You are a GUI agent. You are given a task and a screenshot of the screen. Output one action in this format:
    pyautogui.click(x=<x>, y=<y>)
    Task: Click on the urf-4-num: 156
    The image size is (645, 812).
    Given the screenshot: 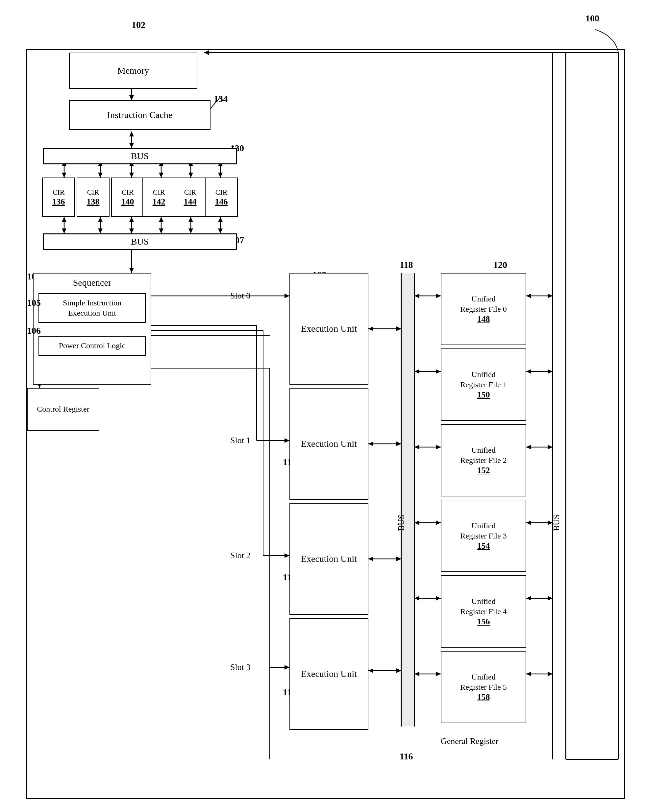 What is the action you would take?
    pyautogui.click(x=484, y=622)
    